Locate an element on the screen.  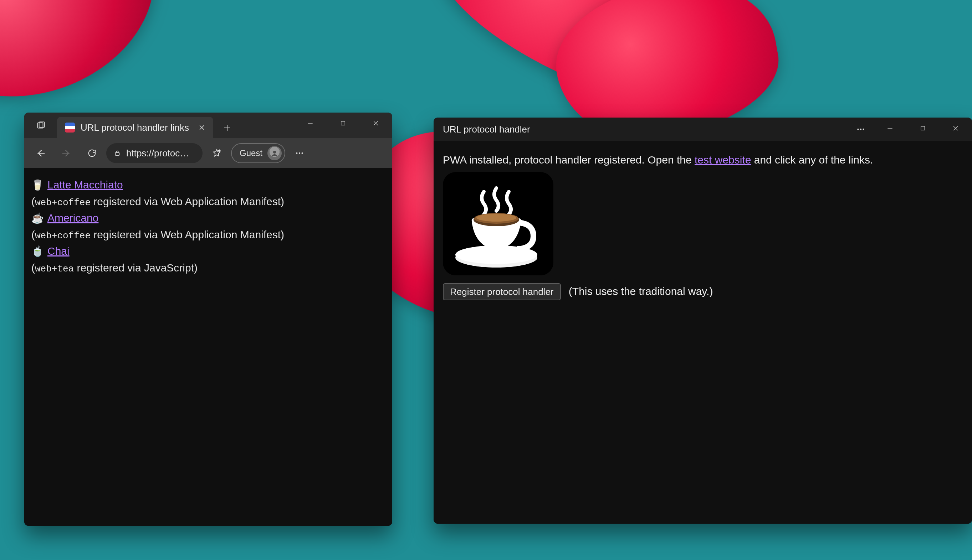
register-note: (This uses the traditional way.) is located at coordinates (641, 291).